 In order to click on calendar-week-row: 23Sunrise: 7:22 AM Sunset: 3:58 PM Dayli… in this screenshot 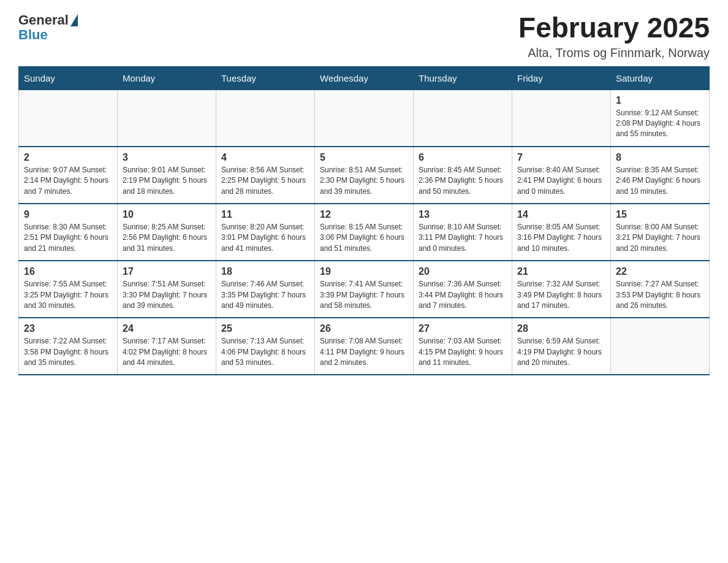, I will do `click(364, 346)`.